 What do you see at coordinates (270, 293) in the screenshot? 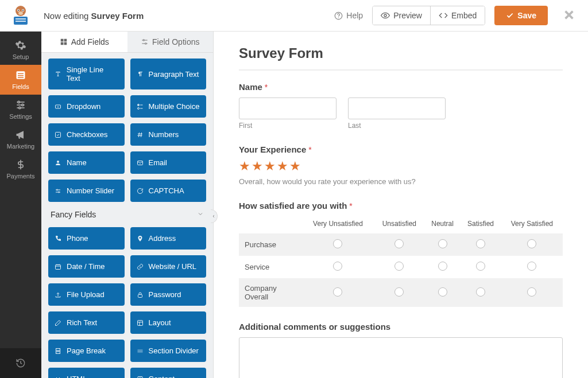
I see `likert-row-label: Company Overall` at bounding box center [270, 293].